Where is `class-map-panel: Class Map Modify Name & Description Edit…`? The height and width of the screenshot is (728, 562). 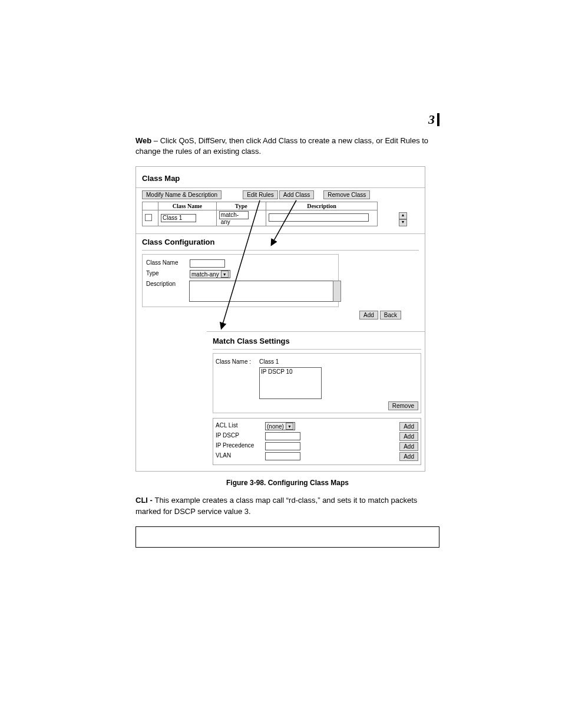 class-map-panel: Class Map Modify Name & Description Edit… is located at coordinates (280, 197).